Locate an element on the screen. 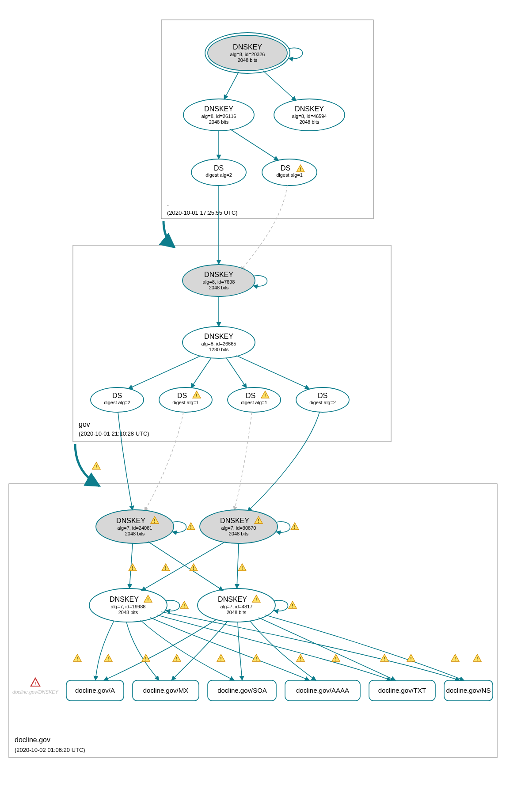  svg-text: alg=8, id=26116 is located at coordinates (219, 116).